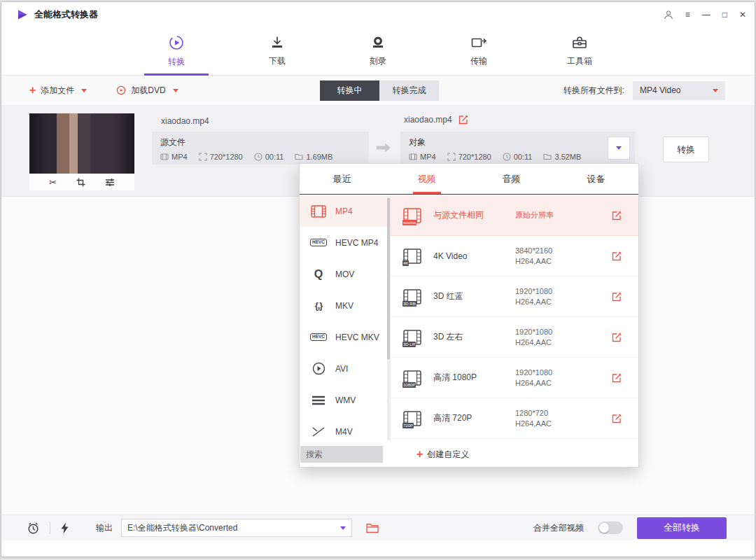 This screenshot has height=560, width=756. I want to click on preset-badge: source, so click(410, 223).